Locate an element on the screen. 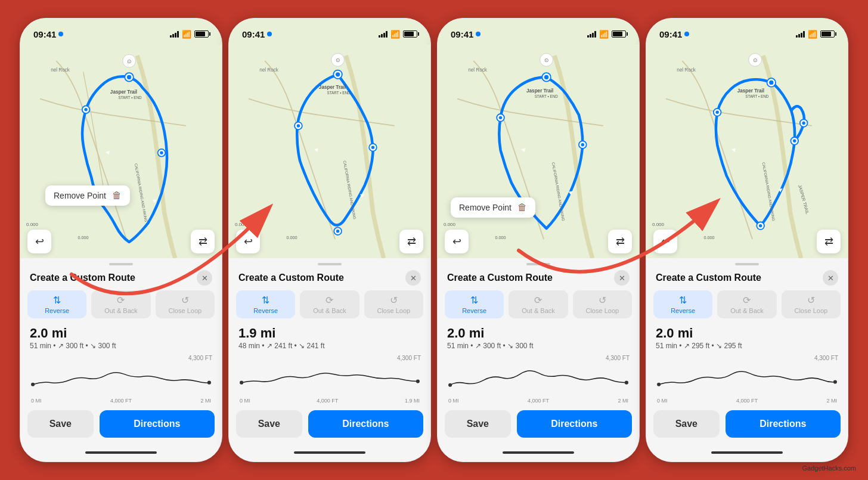  closeloop-btn-3: ↺ Close Loop is located at coordinates (602, 304).